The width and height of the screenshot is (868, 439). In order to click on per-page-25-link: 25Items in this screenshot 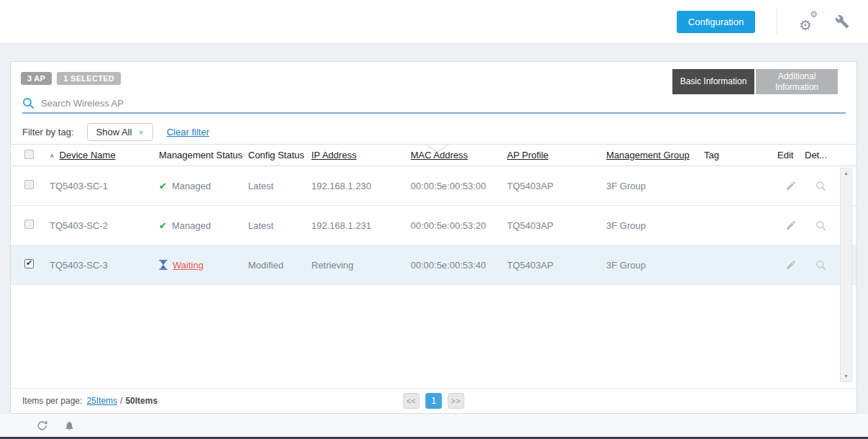, I will do `click(102, 401)`.